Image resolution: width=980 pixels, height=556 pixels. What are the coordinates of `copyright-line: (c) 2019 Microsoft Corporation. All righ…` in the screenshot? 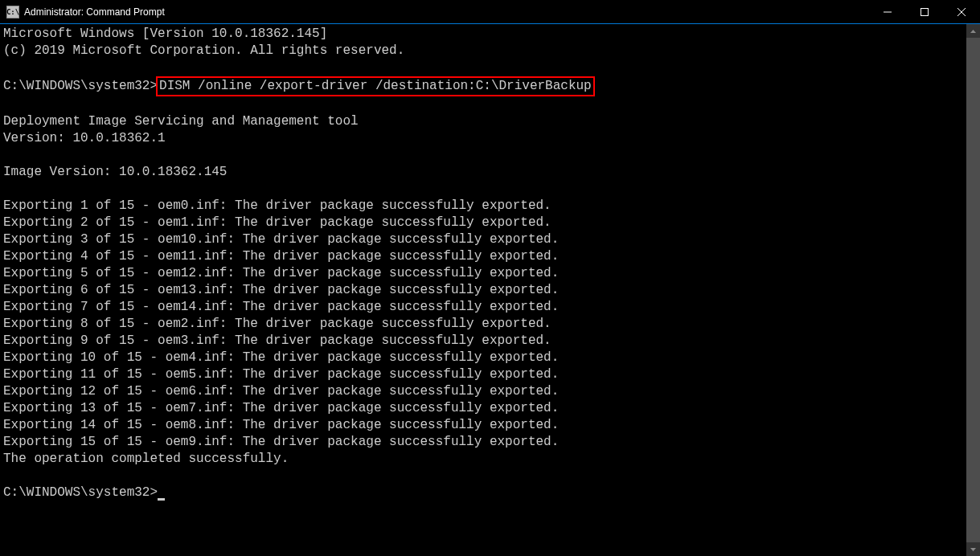 It's located at (483, 51).